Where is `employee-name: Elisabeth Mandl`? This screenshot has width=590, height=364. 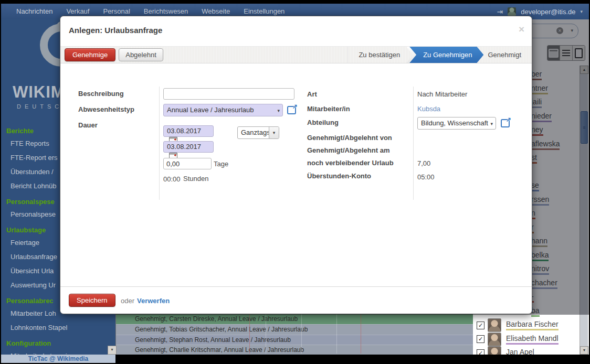 employee-name: Elisabeth Mandl is located at coordinates (532, 339).